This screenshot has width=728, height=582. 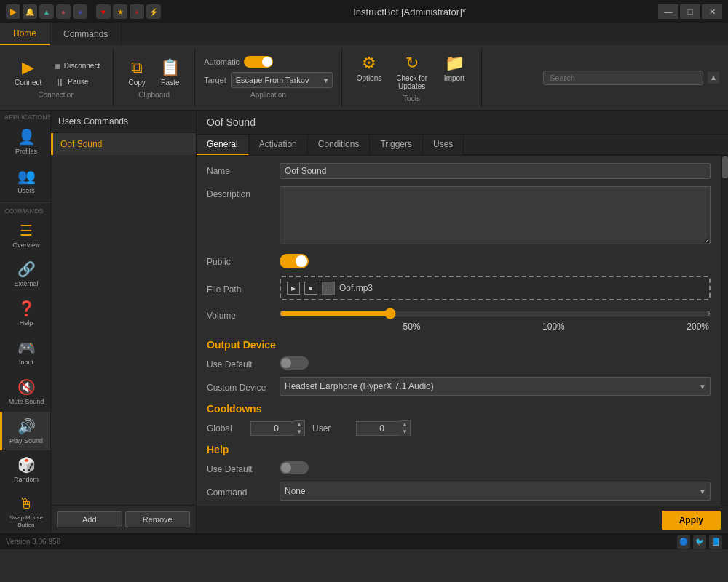 What do you see at coordinates (25, 181) in the screenshot?
I see `sidebar-item-users: 👥 Users` at bounding box center [25, 181].